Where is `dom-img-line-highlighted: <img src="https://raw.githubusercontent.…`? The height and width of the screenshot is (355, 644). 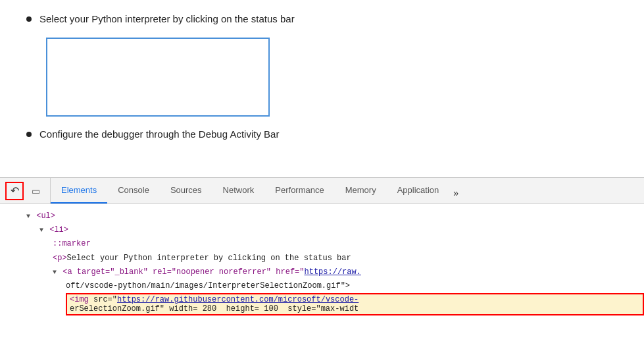 dom-img-line-highlighted: <img src="https://raw.githubusercontent.… is located at coordinates (355, 304).